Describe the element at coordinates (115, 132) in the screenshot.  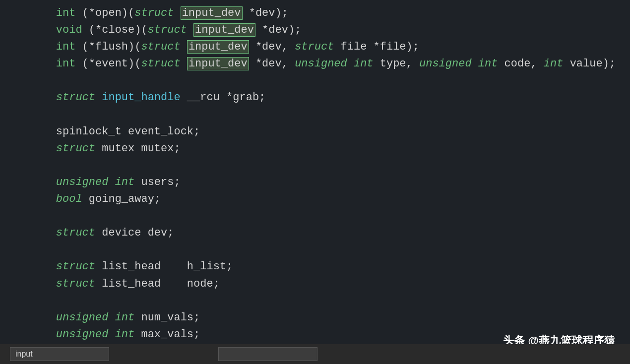
I see `code-token: spinlock_t event_lock;` at that location.